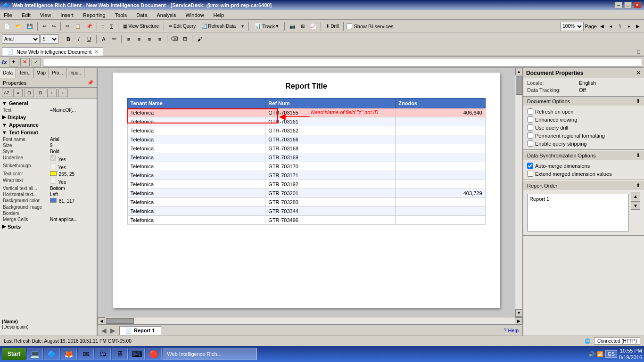 The image size is (644, 362). Describe the element at coordinates (584, 156) in the screenshot. I see `data-sync-header: Data Synchronization Options ⬆` at that location.